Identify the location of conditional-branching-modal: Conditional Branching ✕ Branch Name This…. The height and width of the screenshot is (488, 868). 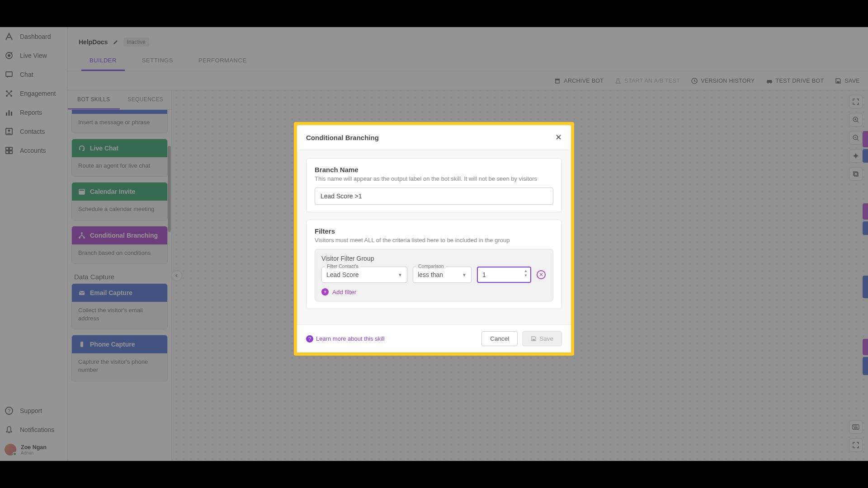
(434, 239).